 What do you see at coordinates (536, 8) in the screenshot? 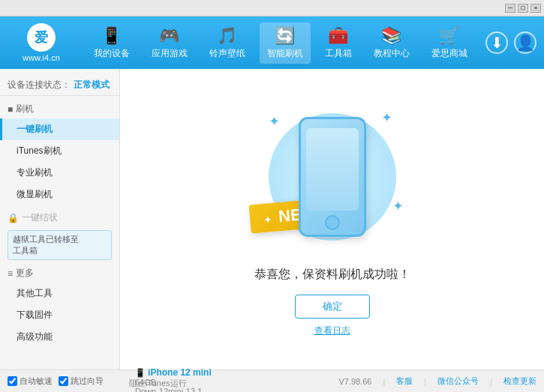
I see `close-button: ×` at bounding box center [536, 8].